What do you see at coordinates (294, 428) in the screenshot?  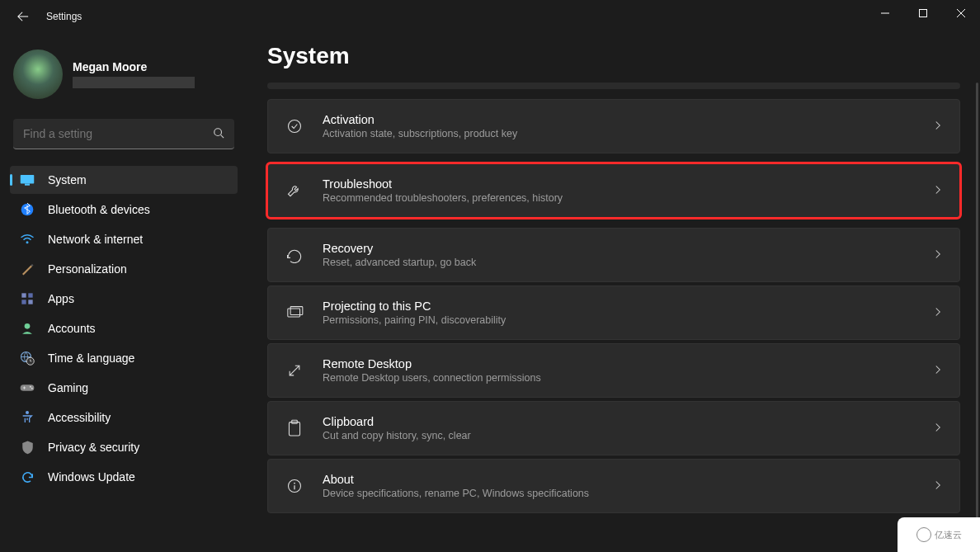 I see `clipboard-icon` at bounding box center [294, 428].